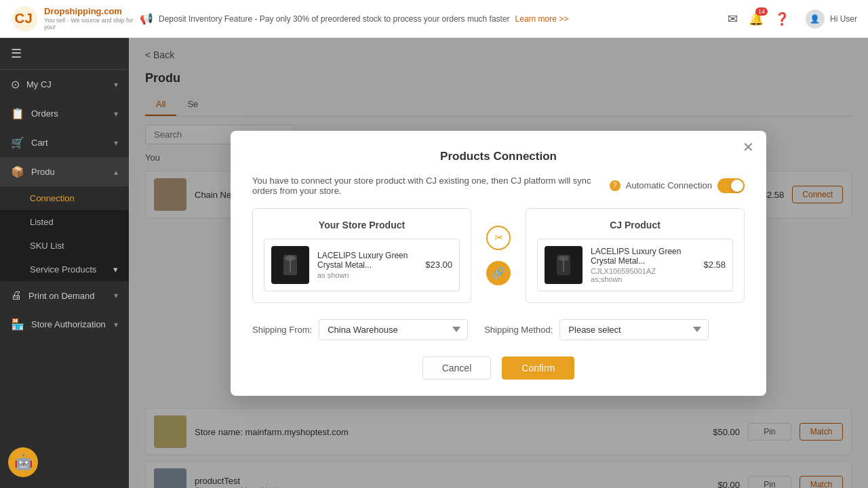  I want to click on sidebar: ☰ ⊙ My CJ ▾ 📋 Orders ▾ 🛒 Cart ▾ 📦, so click(64, 263).